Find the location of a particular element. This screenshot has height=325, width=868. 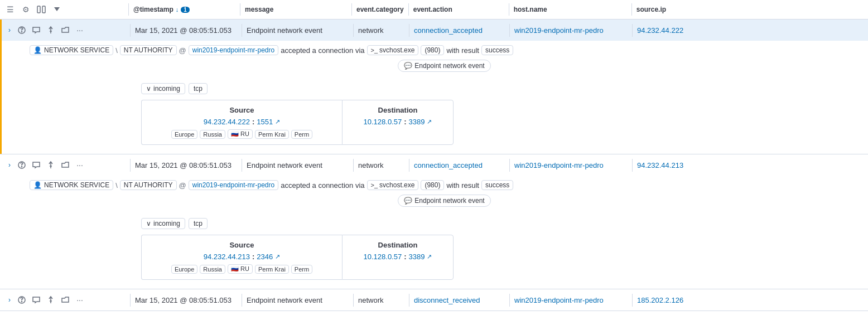

header-category: event.category is located at coordinates (380, 9).